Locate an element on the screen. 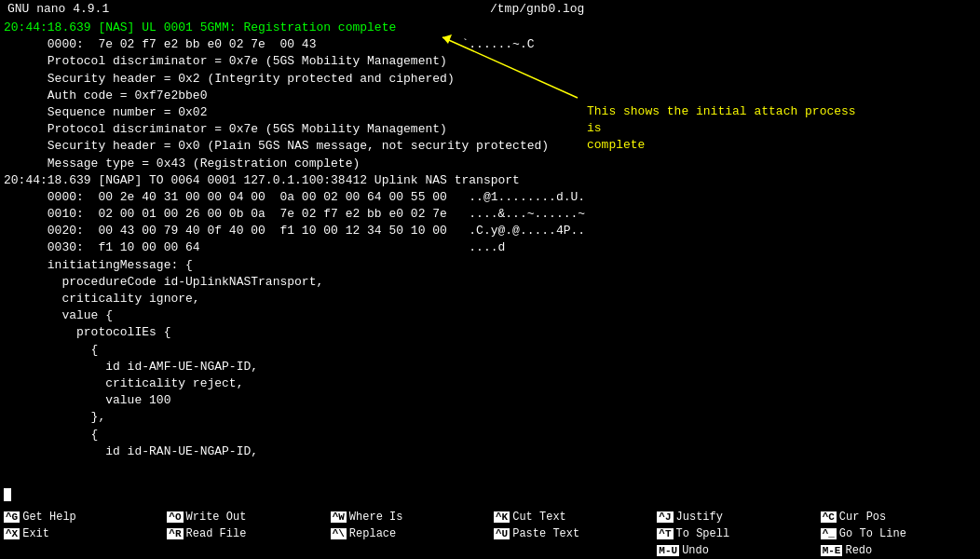 The height and width of the screenshot is (559, 980). label-exit: Exit is located at coordinates (35, 534).